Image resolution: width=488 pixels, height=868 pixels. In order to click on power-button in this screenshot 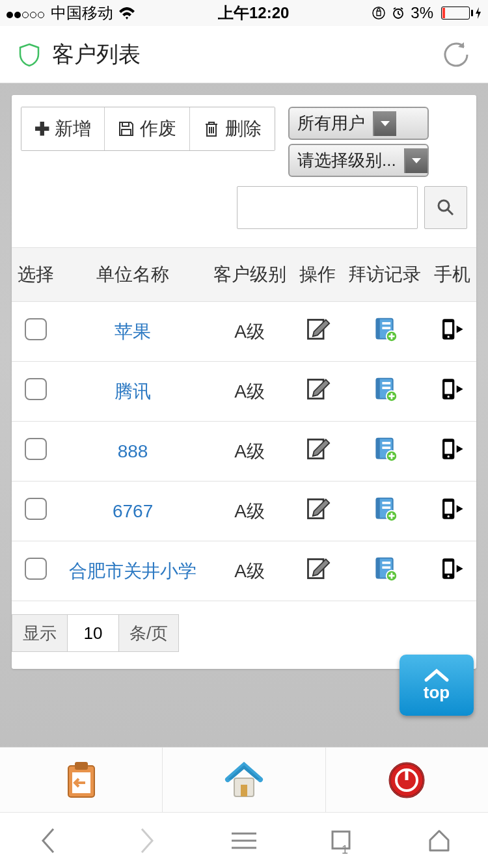, I will do `click(407, 780)`.